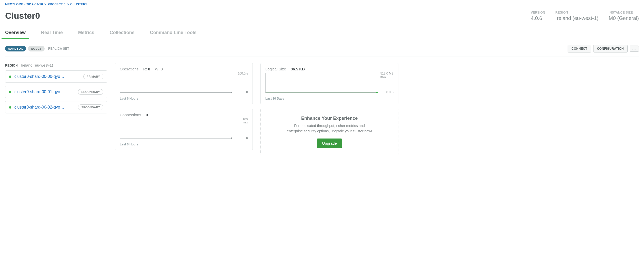  What do you see at coordinates (24, 4) in the screenshot?
I see `breadcrumb-org: MEO'S ORG - 2019-03-10` at bounding box center [24, 4].